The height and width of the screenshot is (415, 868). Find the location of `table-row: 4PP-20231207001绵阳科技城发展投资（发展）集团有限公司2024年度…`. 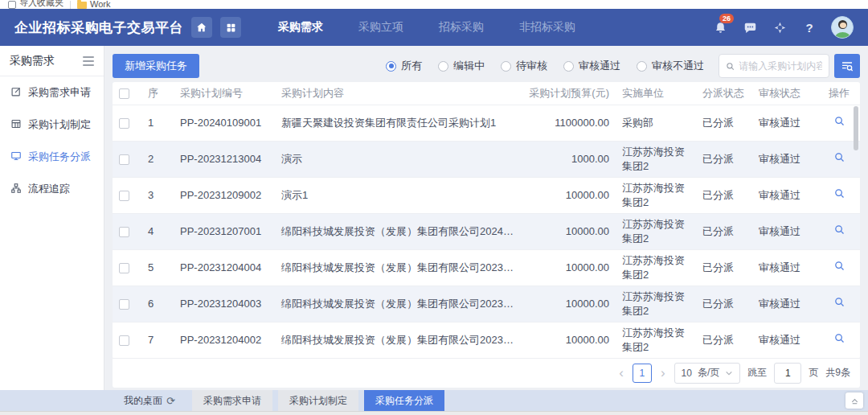

table-row: 4PP-20231207001绵阳科技城发展投资（发展）集团有限公司2024年度… is located at coordinates (486, 232).